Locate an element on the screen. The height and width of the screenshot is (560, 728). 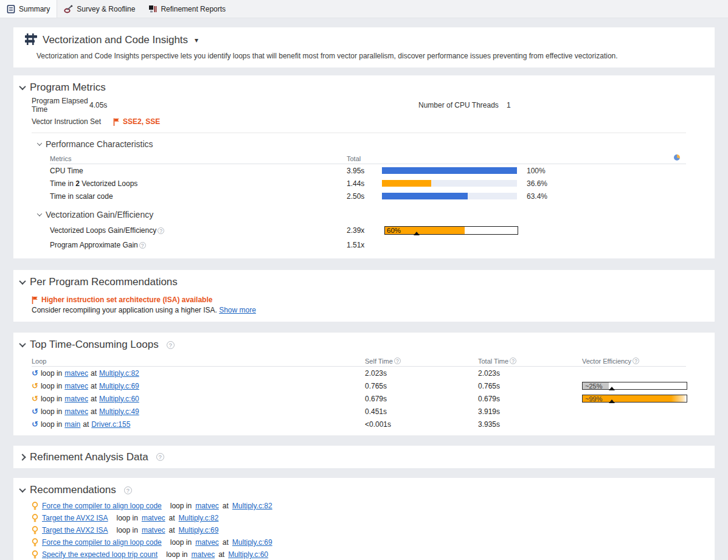
col-total-time: Total Time is located at coordinates (493, 361).